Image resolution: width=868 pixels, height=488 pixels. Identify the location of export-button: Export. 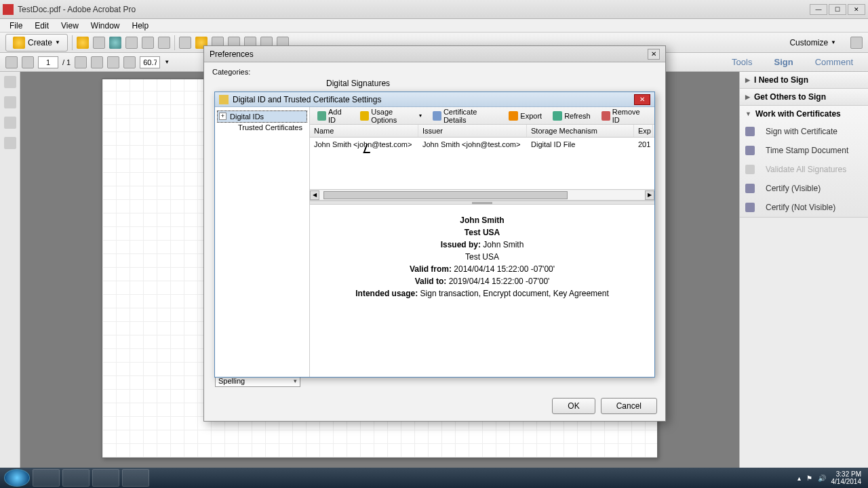
(525, 116).